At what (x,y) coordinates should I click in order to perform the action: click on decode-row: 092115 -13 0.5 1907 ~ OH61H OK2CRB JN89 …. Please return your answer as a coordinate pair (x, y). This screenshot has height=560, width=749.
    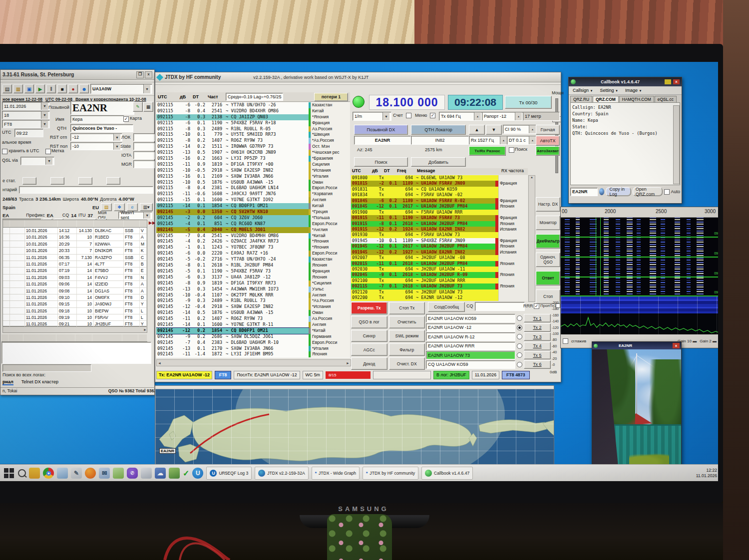
    Looking at the image, I should click on (253, 153).